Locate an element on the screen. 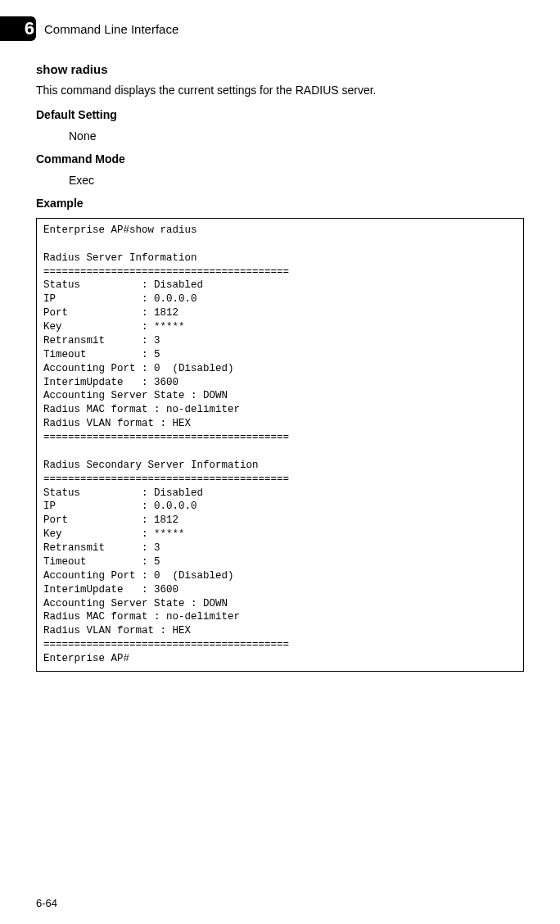 Image resolution: width=560 pixels, height=924 pixels. example-label: Example is located at coordinates (280, 203).